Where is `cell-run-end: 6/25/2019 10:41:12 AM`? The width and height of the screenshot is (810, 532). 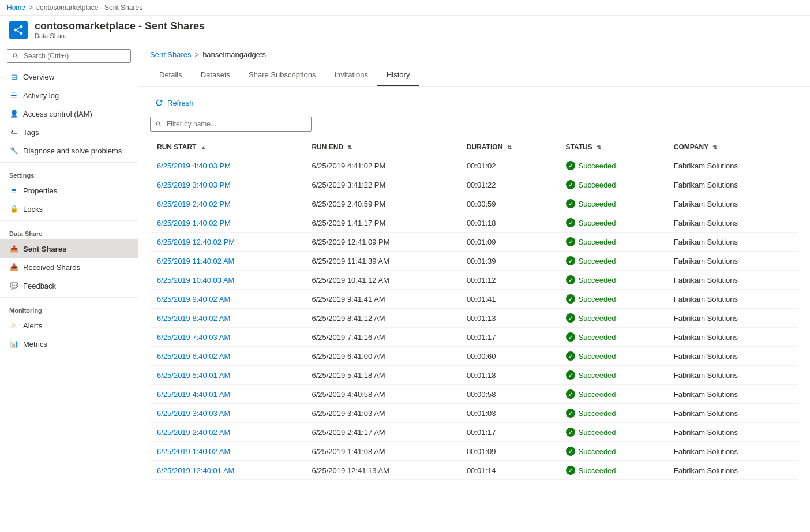
cell-run-end: 6/25/2019 10:41:12 AM is located at coordinates (382, 280).